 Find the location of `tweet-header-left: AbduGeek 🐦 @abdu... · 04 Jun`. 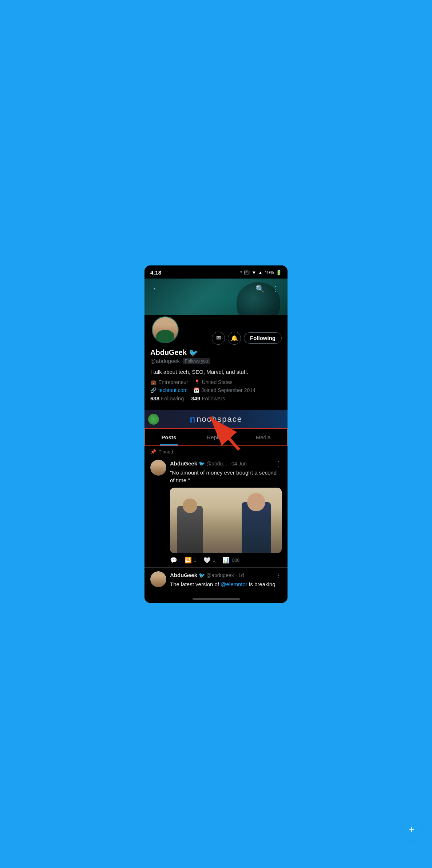

tweet-header-left: AbduGeek 🐦 @abdu... · 04 Jun is located at coordinates (222, 463).